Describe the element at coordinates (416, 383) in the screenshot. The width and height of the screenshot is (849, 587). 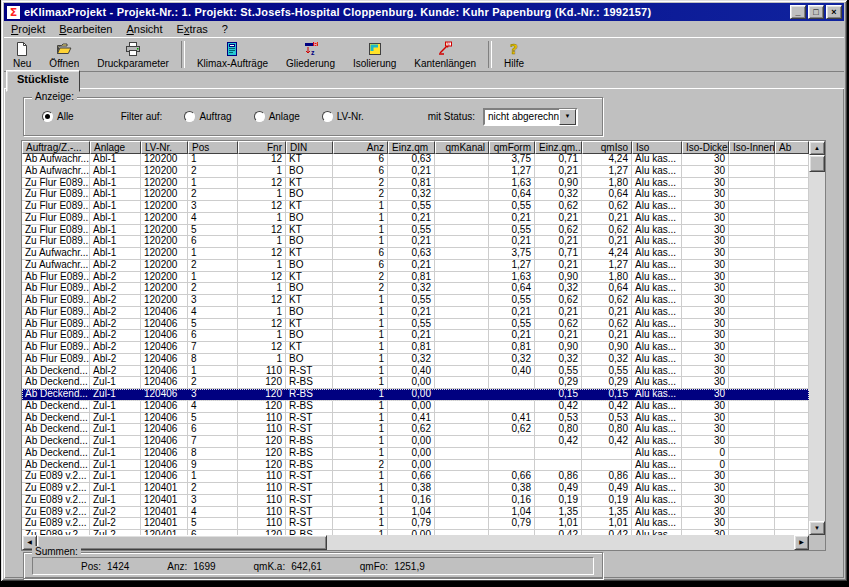
I see `table-row: Ab Deckend...Zul-11204062120R-BS10,000,2…` at that location.